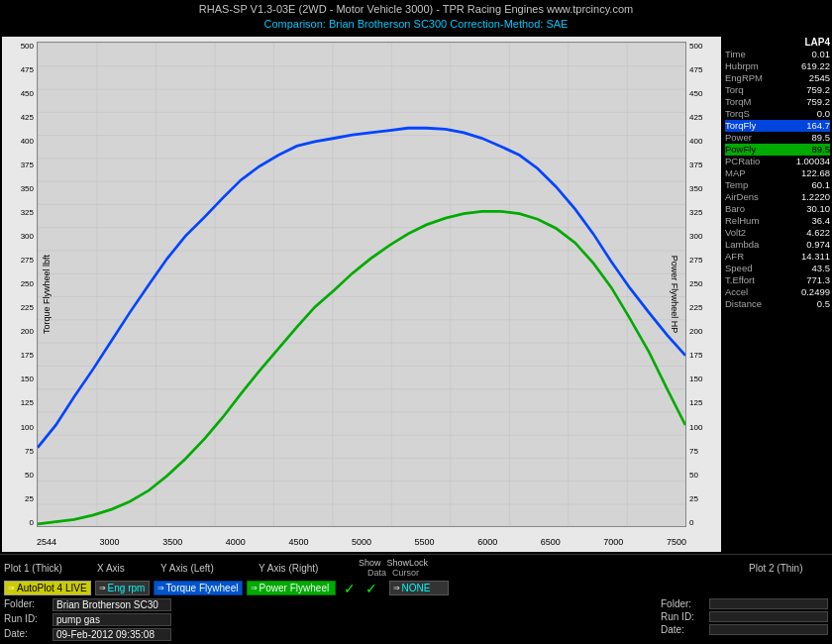 Image resolution: width=832 pixels, height=644 pixels. I want to click on header-title: RHAS-SP V1.3-03E (2WD - Motor Vehicle 30…, so click(416, 10).